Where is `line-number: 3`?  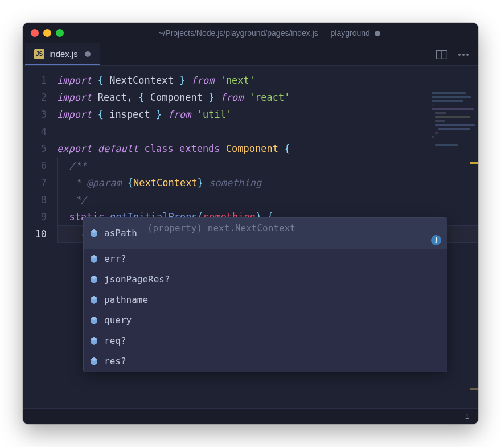 line-number: 3 is located at coordinates (40, 114).